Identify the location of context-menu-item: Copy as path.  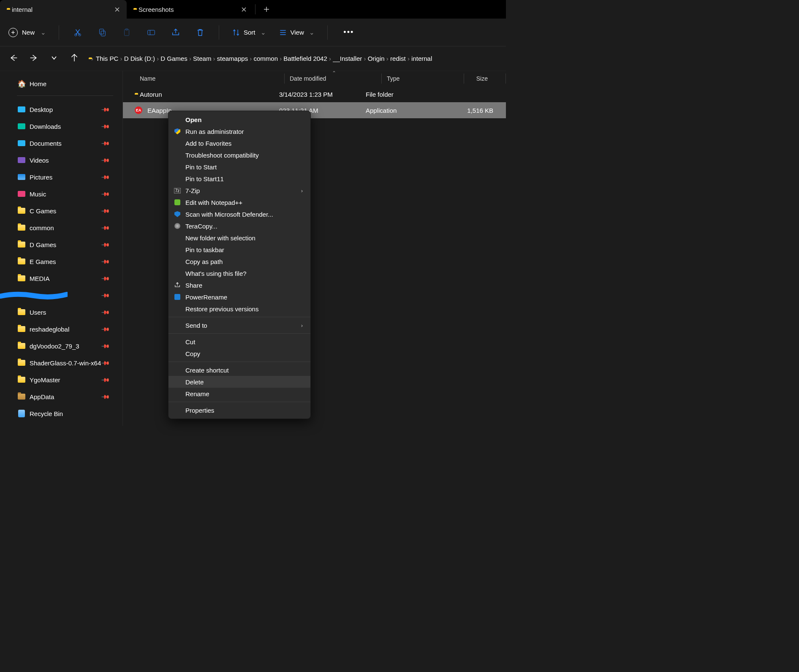
(239, 261).